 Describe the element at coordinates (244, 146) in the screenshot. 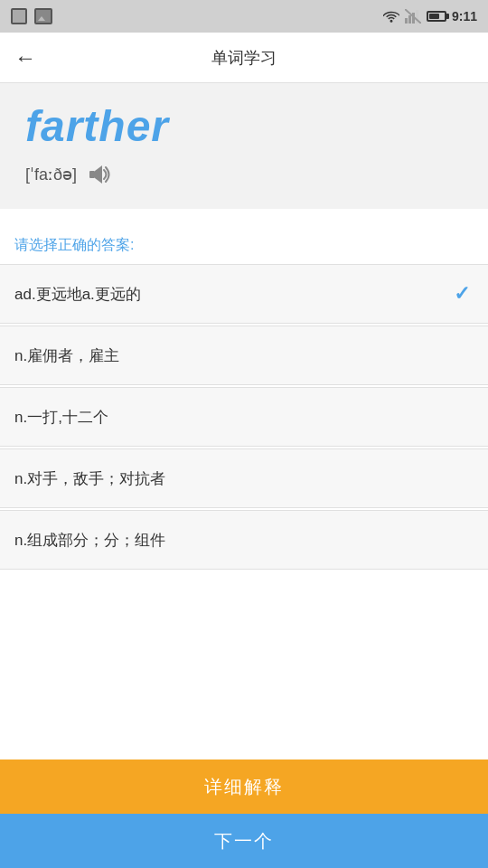

I see `word-card: farther [ˈfaːðə]` at that location.